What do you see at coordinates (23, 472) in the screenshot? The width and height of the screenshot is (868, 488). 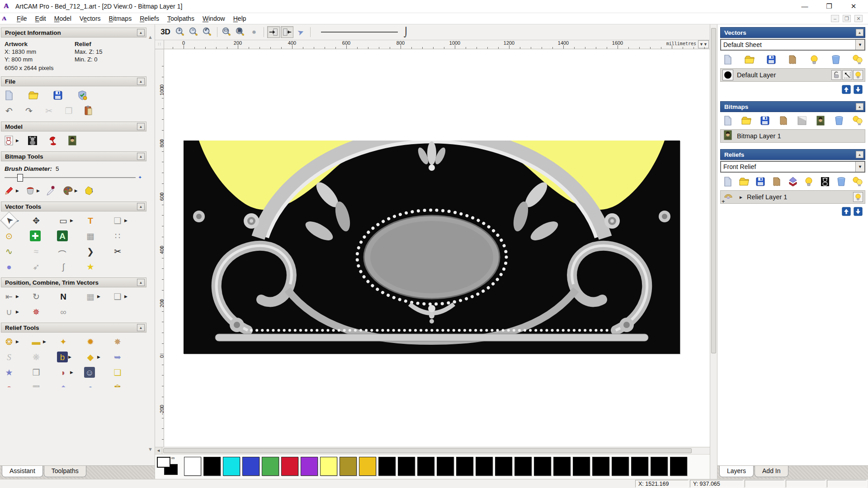 I see `tab-assistant: Assistant` at bounding box center [23, 472].